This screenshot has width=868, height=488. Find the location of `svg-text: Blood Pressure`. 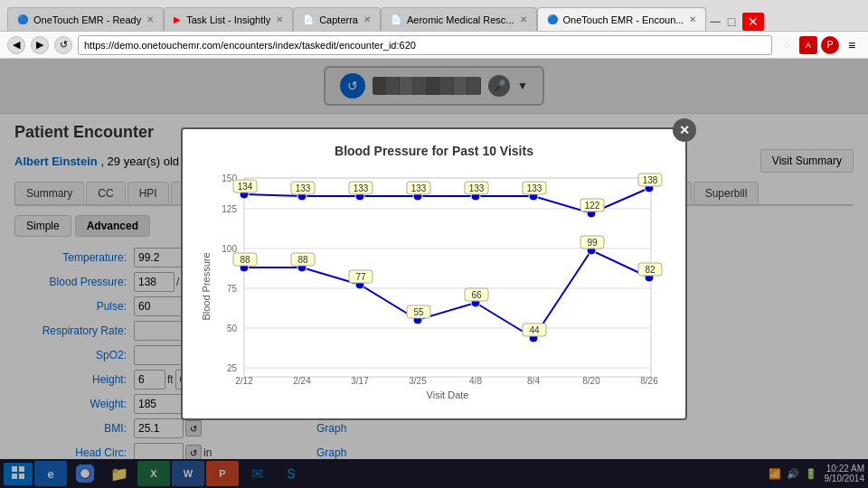

svg-text: Blood Pressure is located at coordinates (206, 286).